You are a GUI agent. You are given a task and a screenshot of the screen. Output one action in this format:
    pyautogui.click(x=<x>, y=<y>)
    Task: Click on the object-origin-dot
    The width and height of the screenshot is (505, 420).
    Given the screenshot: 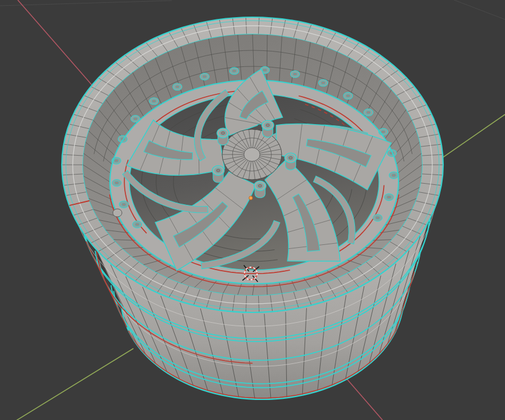 What is the action you would take?
    pyautogui.click(x=251, y=198)
    